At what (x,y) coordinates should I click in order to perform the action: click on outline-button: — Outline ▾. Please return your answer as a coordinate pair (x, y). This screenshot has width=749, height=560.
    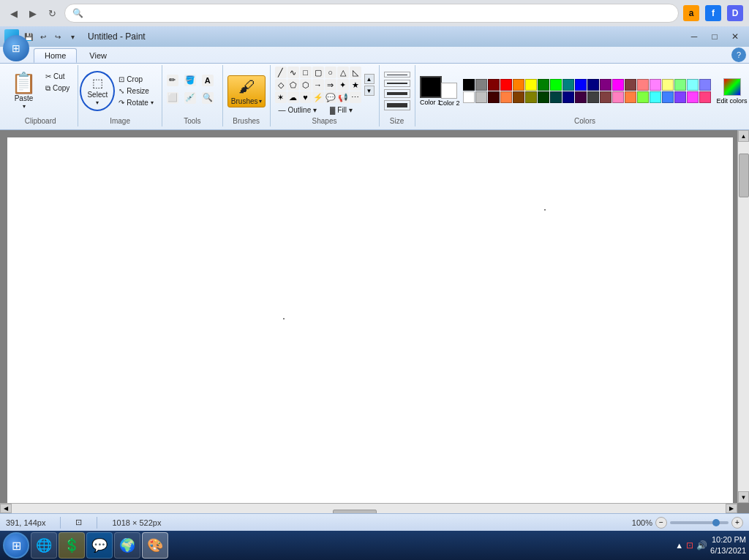
    Looking at the image, I should click on (298, 110).